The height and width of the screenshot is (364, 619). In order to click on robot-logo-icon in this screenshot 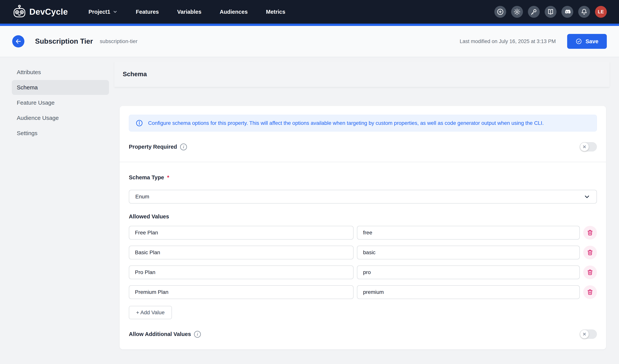, I will do `click(20, 12)`.